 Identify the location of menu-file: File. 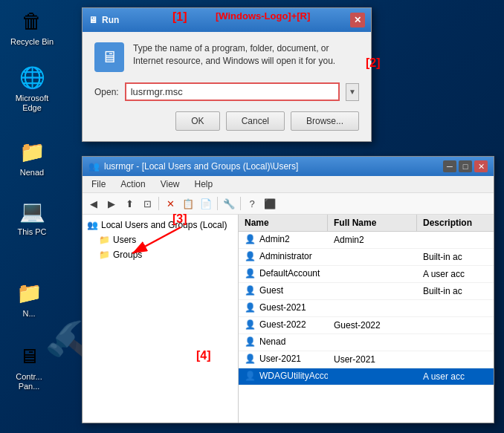
(98, 184).